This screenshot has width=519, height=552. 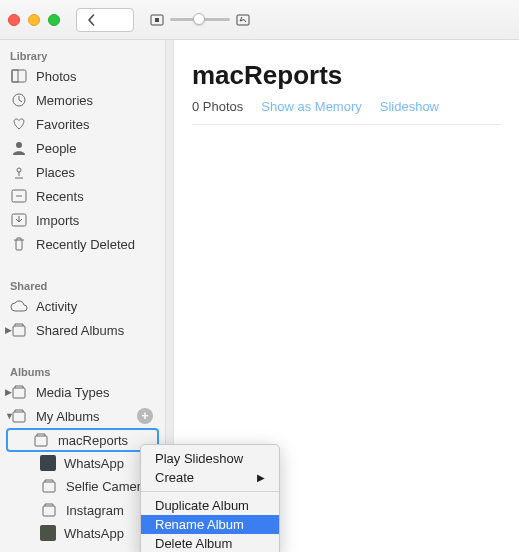 What do you see at coordinates (96, 148) in the screenshot?
I see `sidebar-item-label: People` at bounding box center [96, 148].